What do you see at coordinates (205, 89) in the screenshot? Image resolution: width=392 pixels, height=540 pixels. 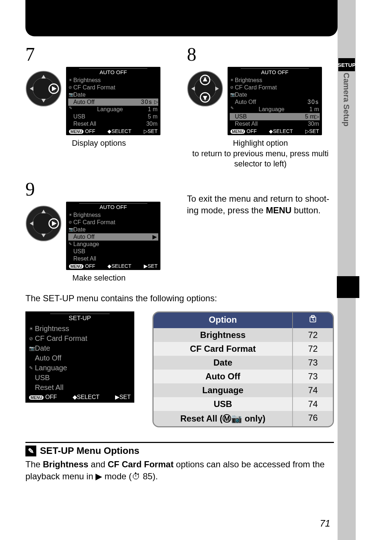 I see `multi-selector-updown-icon` at bounding box center [205, 89].